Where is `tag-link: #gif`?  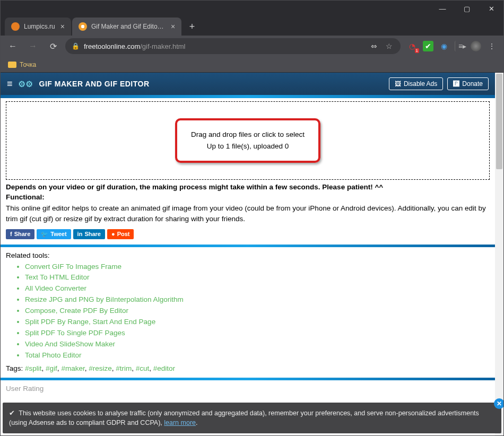 tag-link: #gif is located at coordinates (51, 368).